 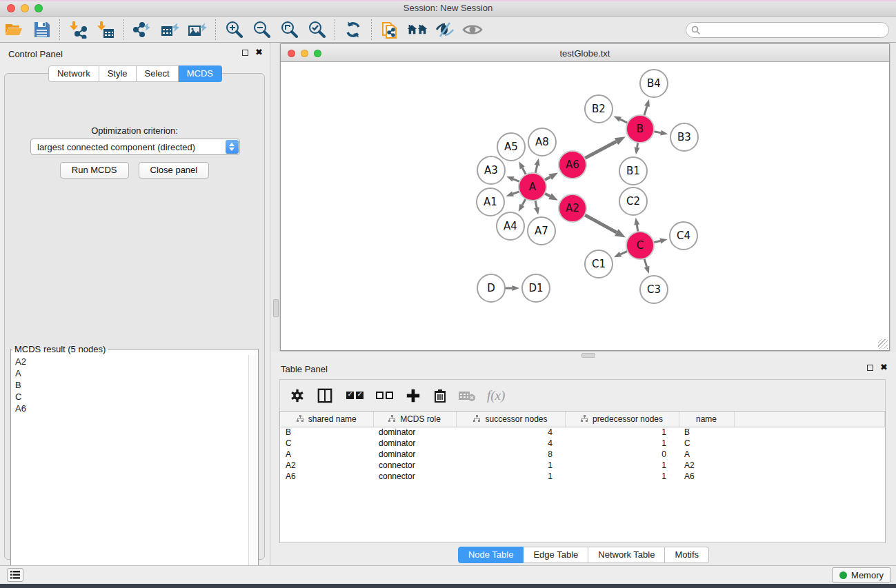 I want to click on import-table-button, so click(x=106, y=30).